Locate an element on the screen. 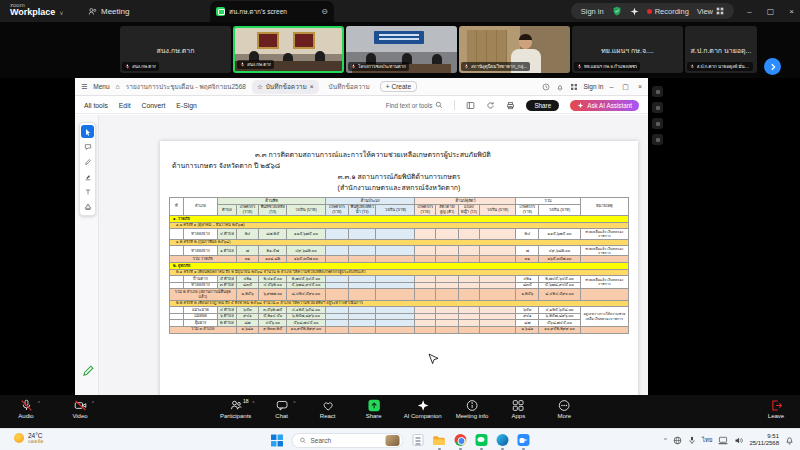 Image resolution: width=800 pixels, height=450 pixels. acrobat-minimize-button: – is located at coordinates (611, 86).